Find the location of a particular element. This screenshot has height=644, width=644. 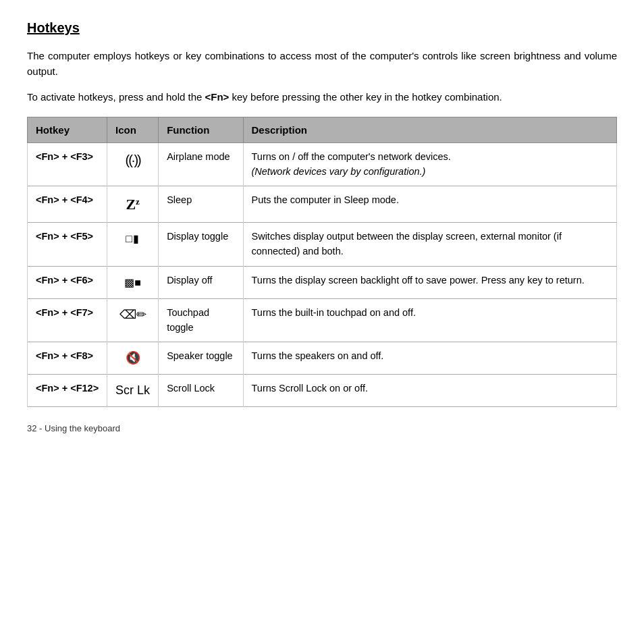

description-cell: Turns the speakers on and off. is located at coordinates (430, 358).